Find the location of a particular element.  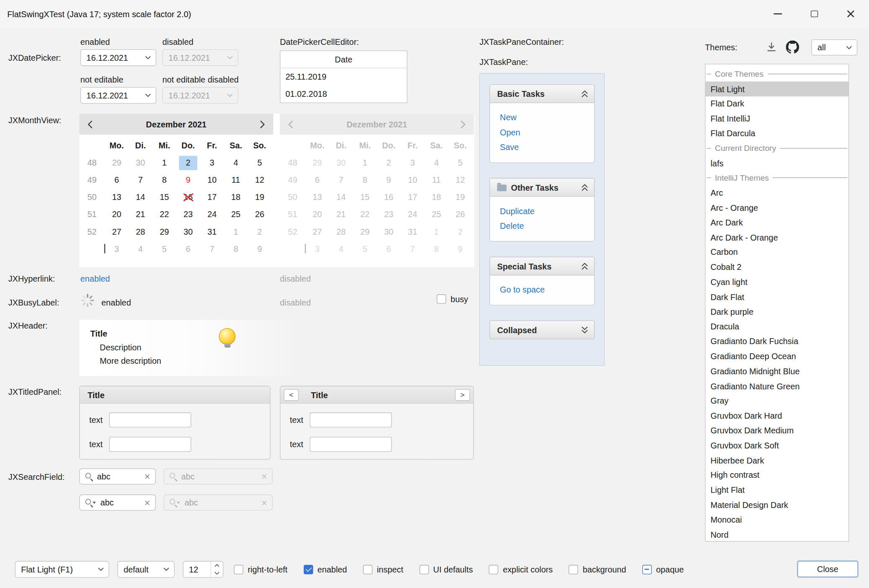

theme-item: Dark Flat is located at coordinates (777, 297).